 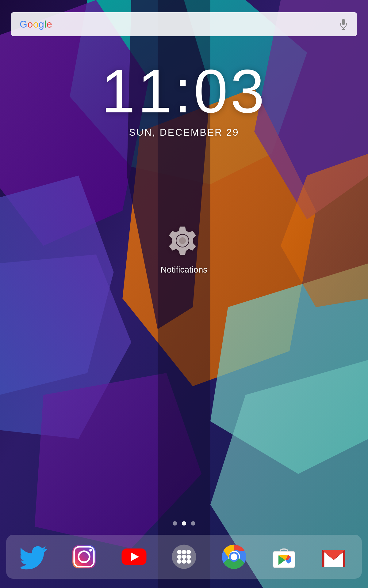 I want to click on play-store-app-icon, so click(x=284, y=557).